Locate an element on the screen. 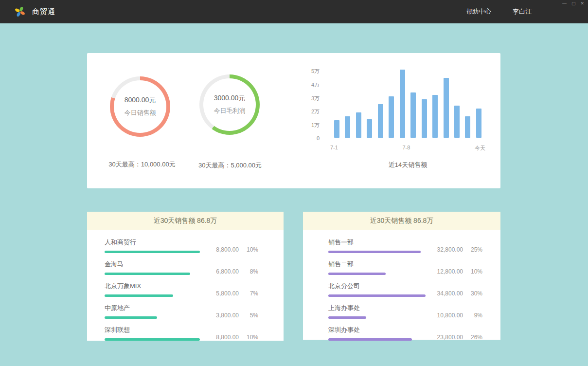 This screenshot has height=366, width=588. y-tick-label: 4万 is located at coordinates (315, 85).